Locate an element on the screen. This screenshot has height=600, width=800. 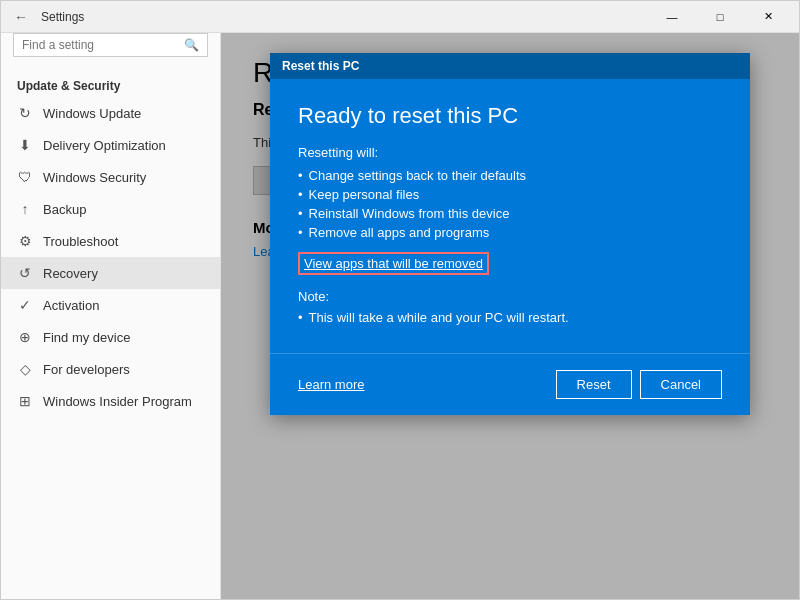
title-bar: ← Settings — □ ✕ is located at coordinates (400, 17).